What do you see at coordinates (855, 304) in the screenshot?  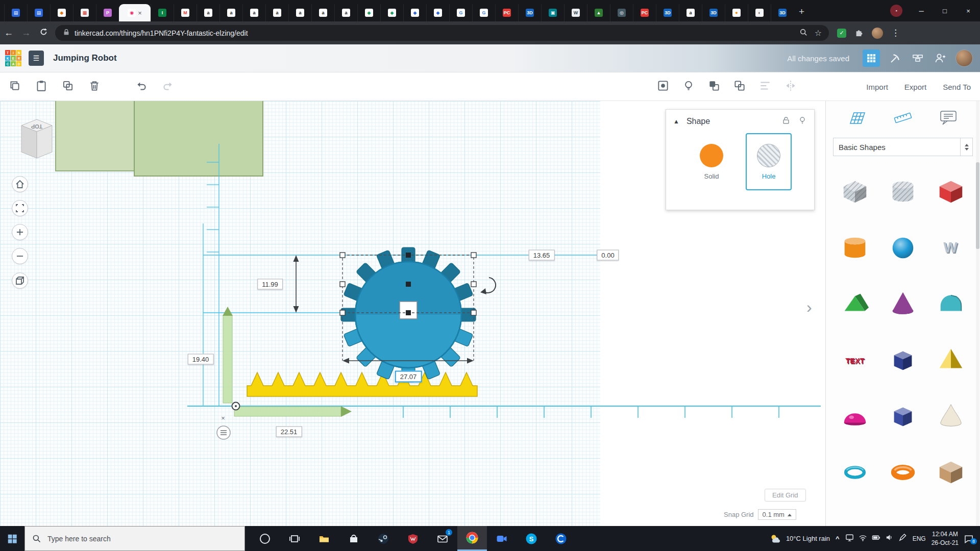 I see `shape-tile-roof` at bounding box center [855, 304].